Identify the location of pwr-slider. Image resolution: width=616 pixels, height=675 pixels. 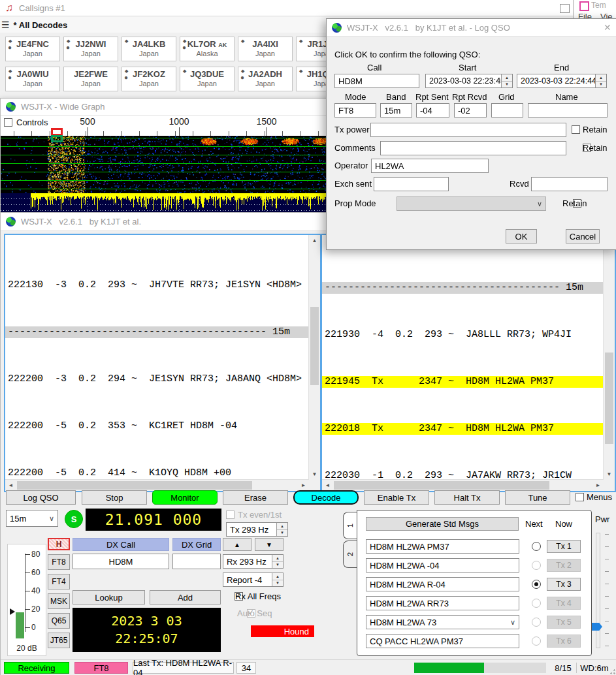
(602, 591).